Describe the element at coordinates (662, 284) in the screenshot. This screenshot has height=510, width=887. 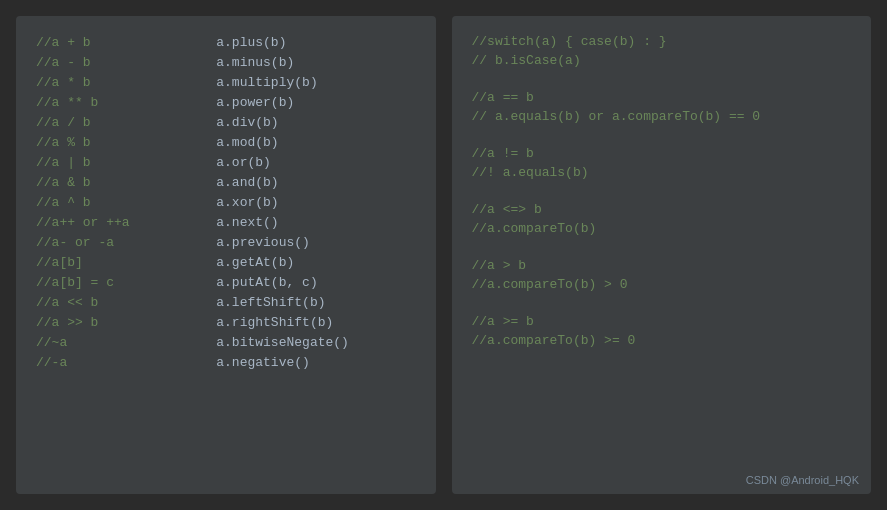
I see `code-line: //a.compareTo(b) > 0` at that location.